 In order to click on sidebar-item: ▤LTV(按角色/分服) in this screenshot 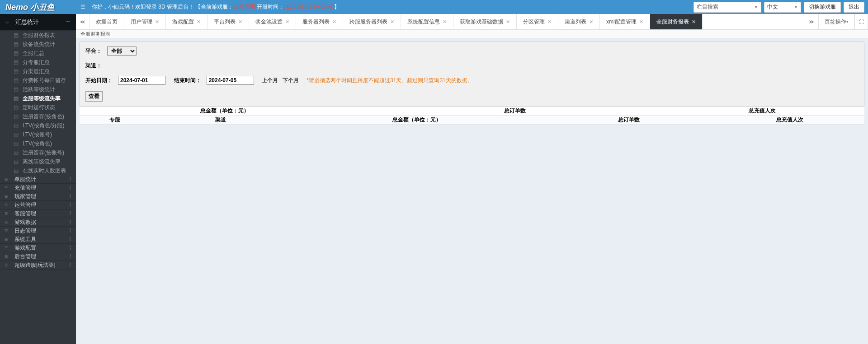, I will do `click(38, 126)`.